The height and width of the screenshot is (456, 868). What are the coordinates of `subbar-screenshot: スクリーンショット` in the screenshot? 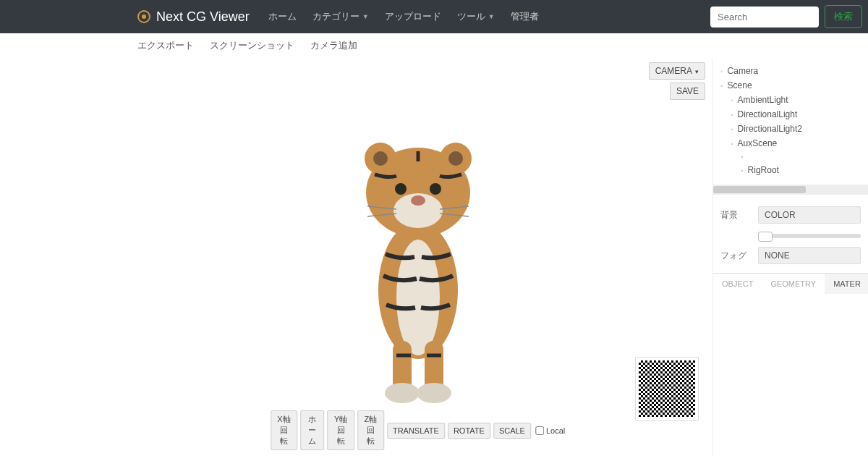 It's located at (252, 46).